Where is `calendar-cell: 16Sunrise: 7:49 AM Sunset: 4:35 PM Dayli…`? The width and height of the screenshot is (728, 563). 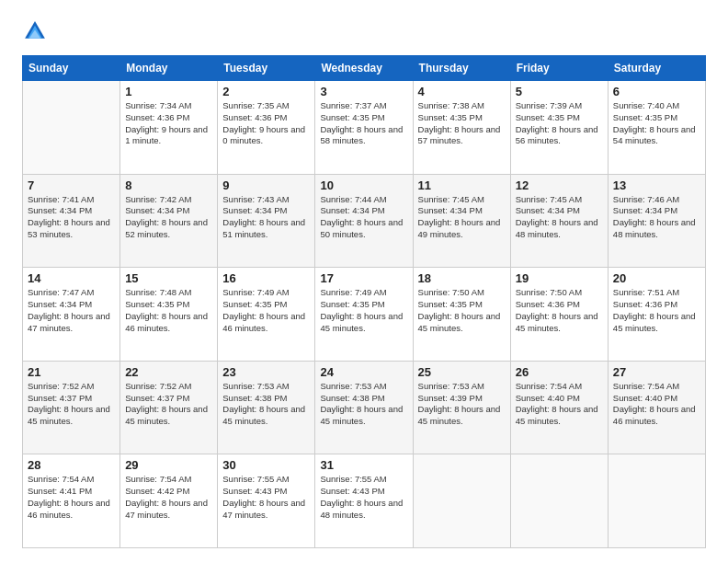
calendar-cell: 16Sunrise: 7:49 AM Sunset: 4:35 PM Dayli… is located at coordinates (267, 315).